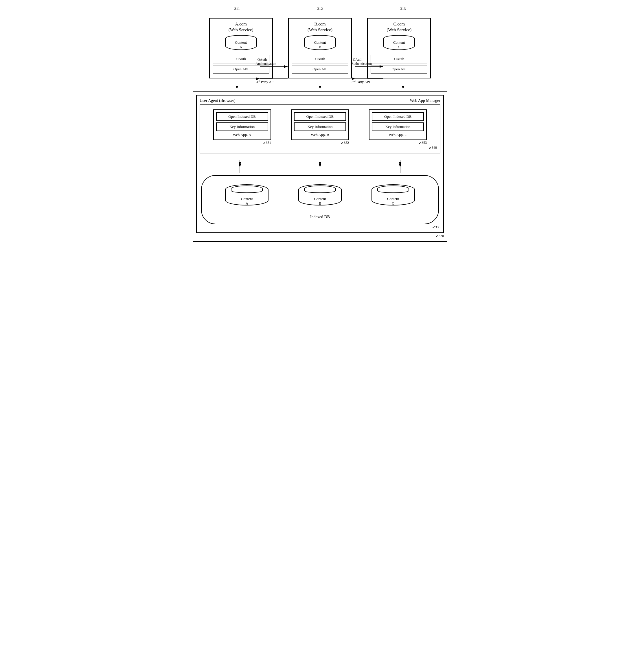  Describe the element at coordinates (241, 27) in the screenshot. I see `service-a-title: A.com(Web Service)` at that location.